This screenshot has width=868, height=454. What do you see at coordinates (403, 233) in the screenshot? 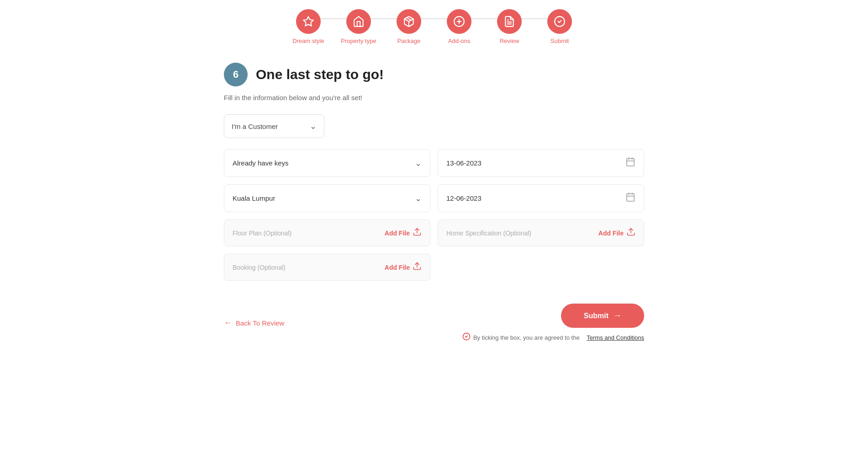
I see `floor-plan-add-file-button: Add File` at bounding box center [403, 233].